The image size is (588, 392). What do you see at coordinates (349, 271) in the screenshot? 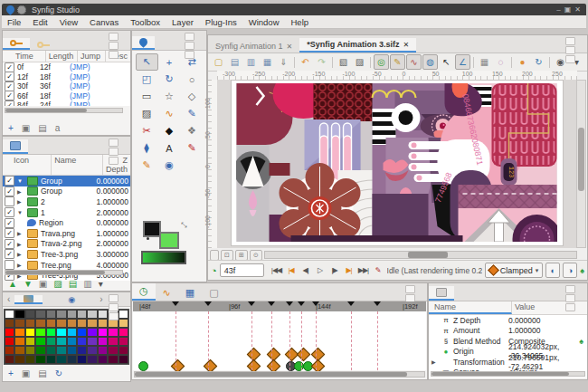
I see `next-keyframe-button: ▶|` at bounding box center [349, 271].